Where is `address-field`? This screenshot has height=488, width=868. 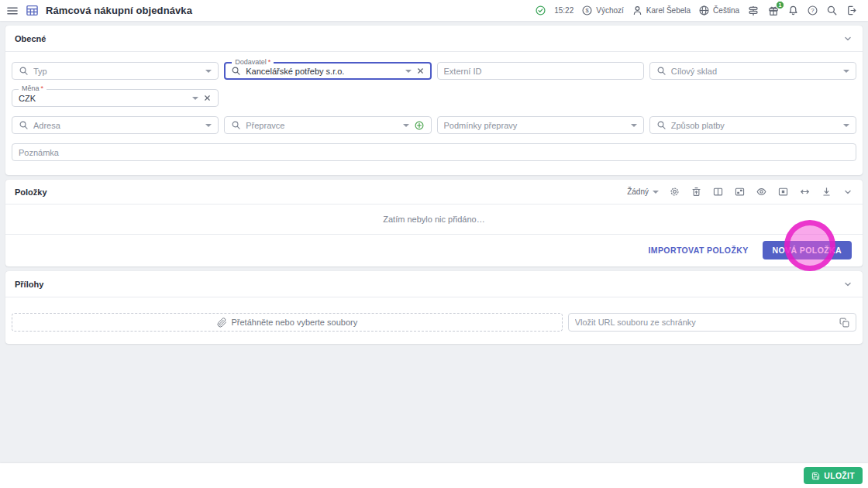
address-field is located at coordinates (115, 125).